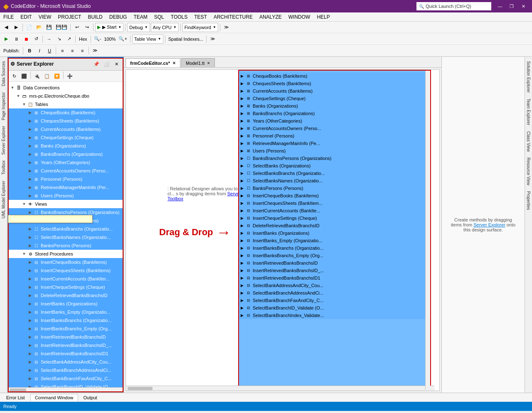  What do you see at coordinates (66, 138) in the screenshot?
I see `tree-item-chequesettings: ▶ ⊞ ChequeSettings (Cheque)` at bounding box center [66, 138].